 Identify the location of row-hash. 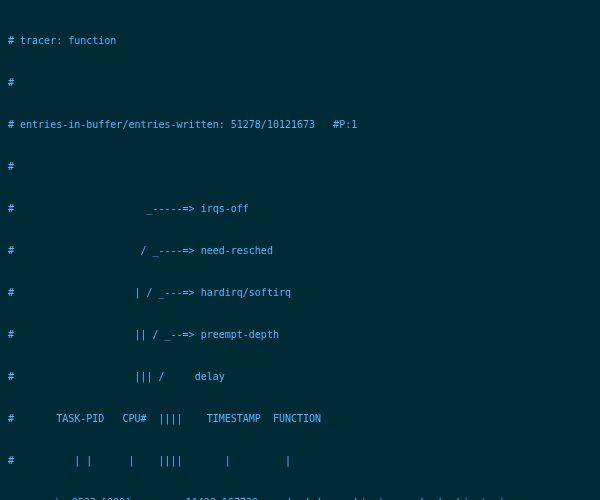
(12, 498).